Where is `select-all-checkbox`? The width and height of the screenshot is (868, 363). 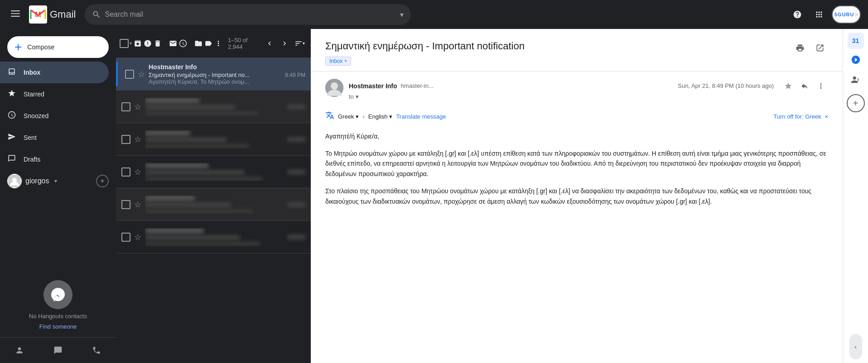
select-all-checkbox is located at coordinates (124, 43).